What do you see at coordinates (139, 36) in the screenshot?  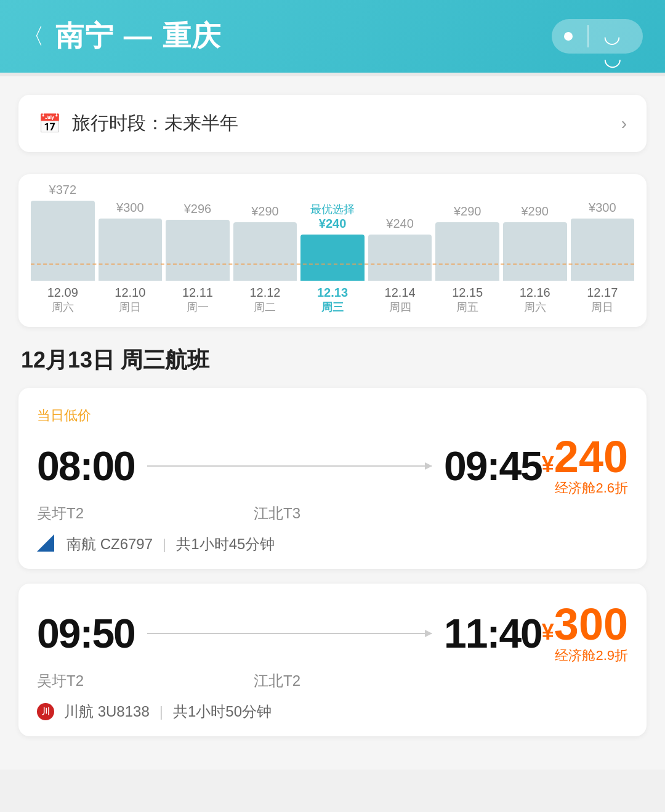 I see `route-title: 南宁 — 重庆` at bounding box center [139, 36].